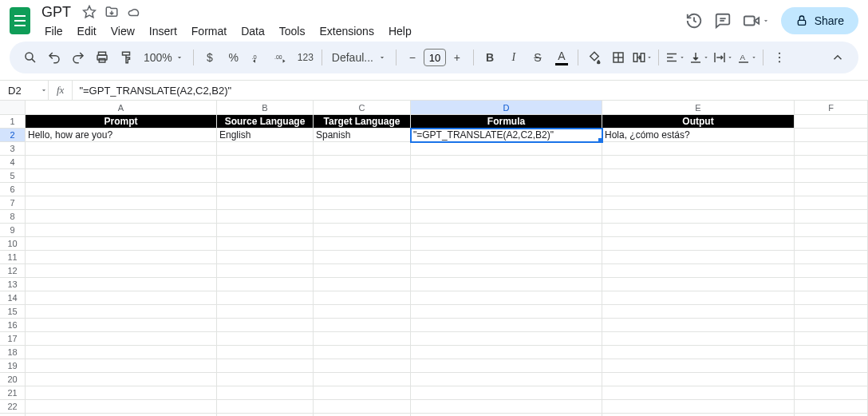  Describe the element at coordinates (831, 353) in the screenshot. I see `cell-F18` at that location.